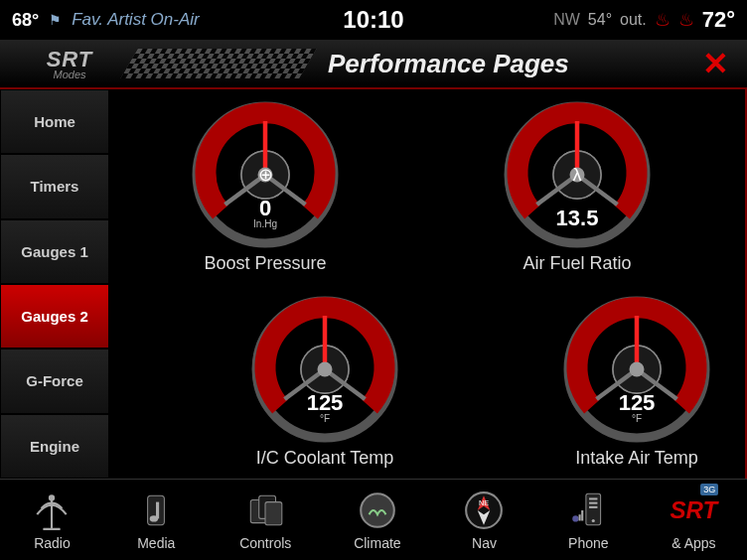 This screenshot has height=560, width=747. Describe the element at coordinates (52, 520) in the screenshot. I see `nav-radio: Radio` at that location.